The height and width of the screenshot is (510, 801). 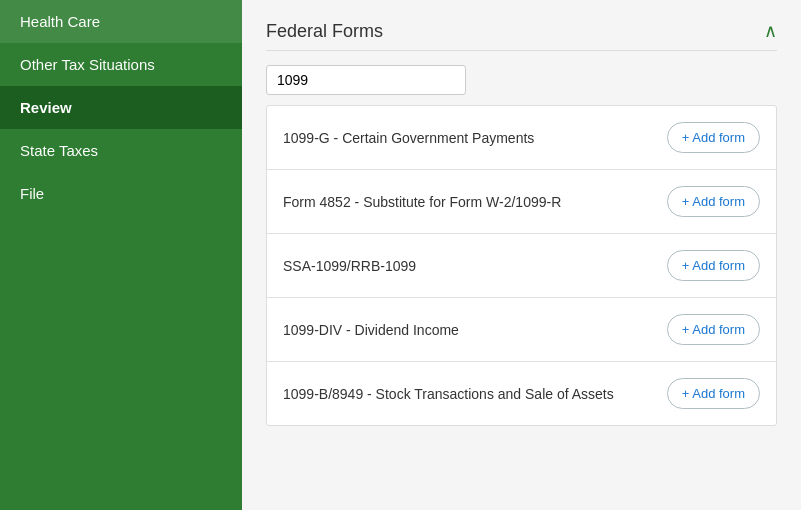 What do you see at coordinates (475, 266) in the screenshot?
I see `form-name-ssa1099: SSA-1099/RRB-1099` at bounding box center [475, 266].